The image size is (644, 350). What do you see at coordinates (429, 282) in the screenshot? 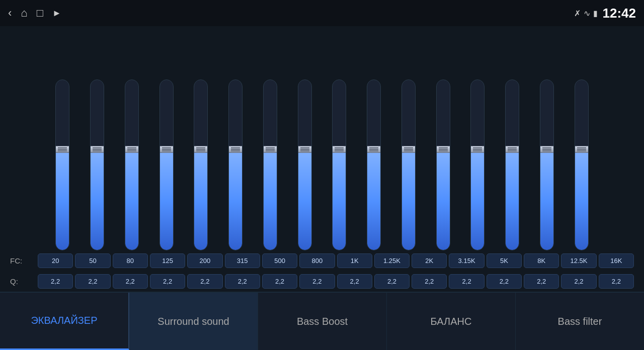
I see `q-value-10: 2,2` at bounding box center [429, 282].